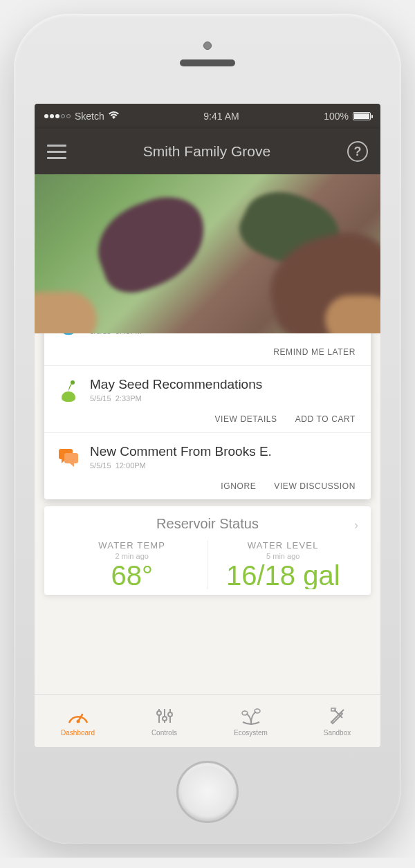 The image size is (415, 868). Describe the element at coordinates (246, 419) in the screenshot. I see `view-details-button: VIEW DETAILS` at that location.